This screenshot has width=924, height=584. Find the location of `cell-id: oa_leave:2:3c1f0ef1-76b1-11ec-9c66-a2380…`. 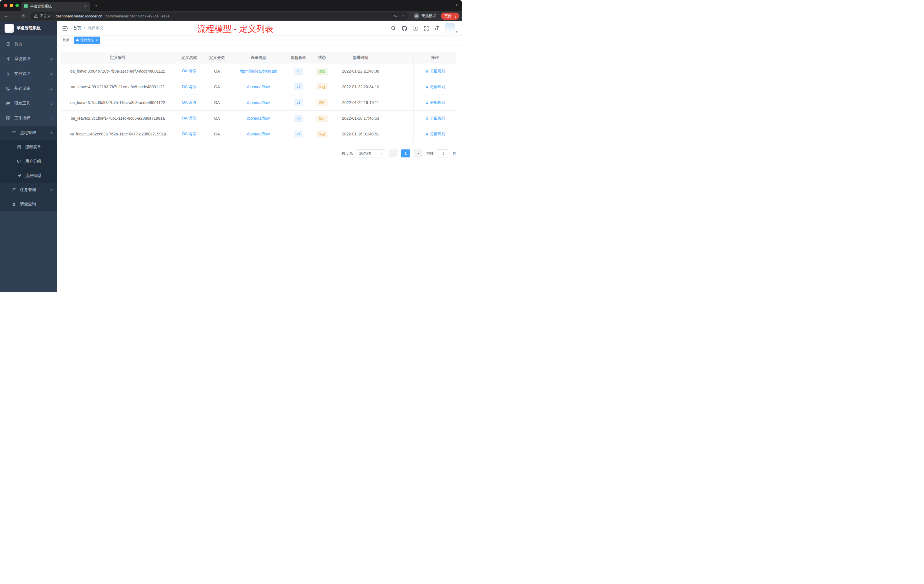

cell-id: oa_leave:2:3c1f0ef1-76b1-11ec-9c66-a2380… is located at coordinates (118, 118).